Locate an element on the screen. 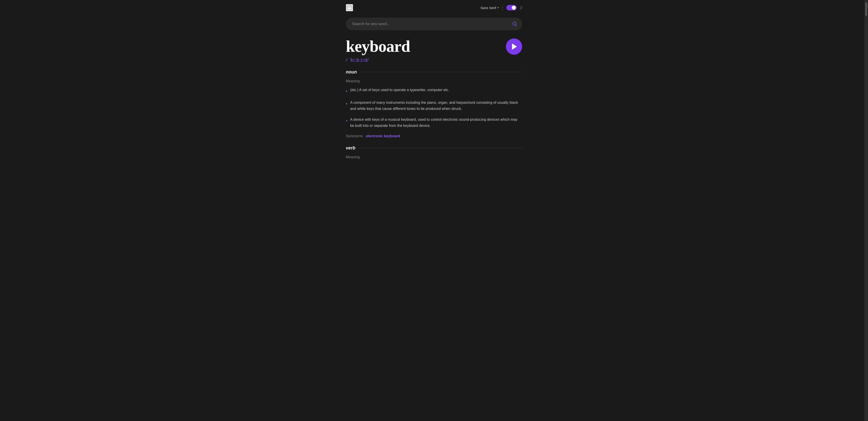 The image size is (868, 421). word-header: keyboard is located at coordinates (434, 47).